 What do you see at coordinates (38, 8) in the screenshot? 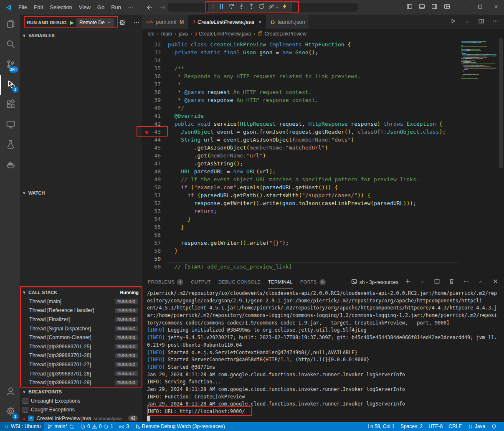
I see `menu-edit: Edit` at bounding box center [38, 8].